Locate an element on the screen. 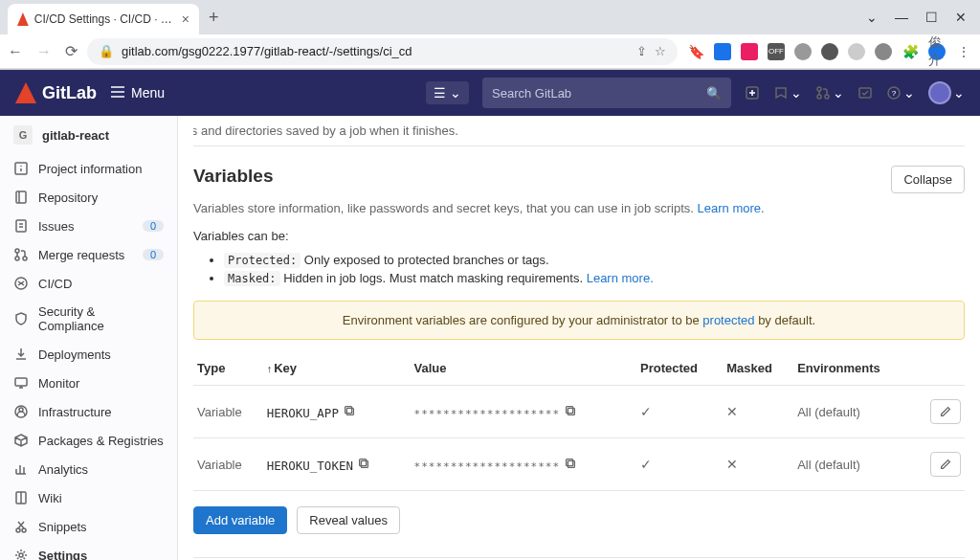  sidebar-item-cicd: CI/CD is located at coordinates (88, 283).